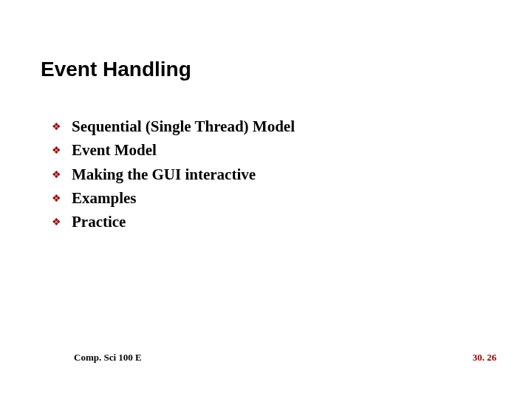  I want to click on list-item: ❖ Sequential (Single Thread) Model, so click(259, 126).